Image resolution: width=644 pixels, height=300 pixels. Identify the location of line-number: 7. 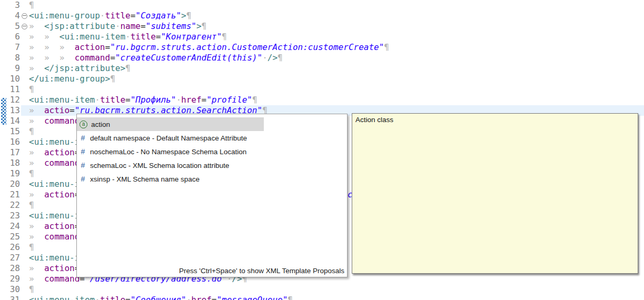
(10, 47).